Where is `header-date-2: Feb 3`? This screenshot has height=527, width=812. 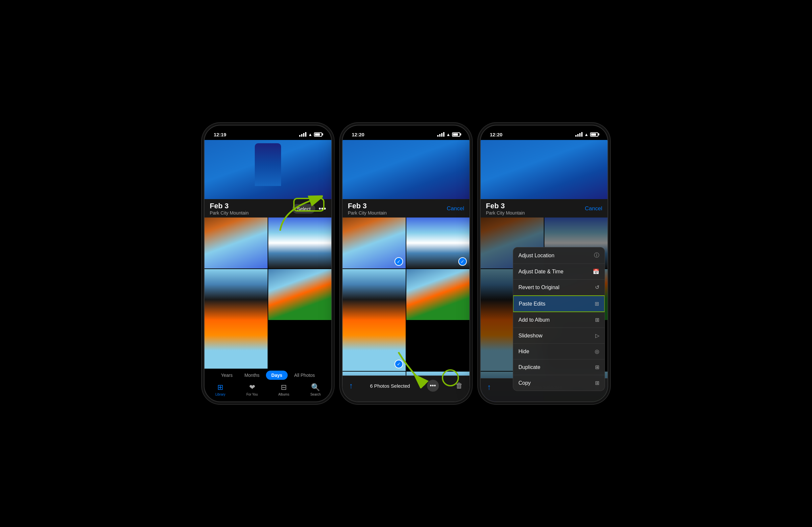 header-date-2: Feb 3 is located at coordinates (367, 206).